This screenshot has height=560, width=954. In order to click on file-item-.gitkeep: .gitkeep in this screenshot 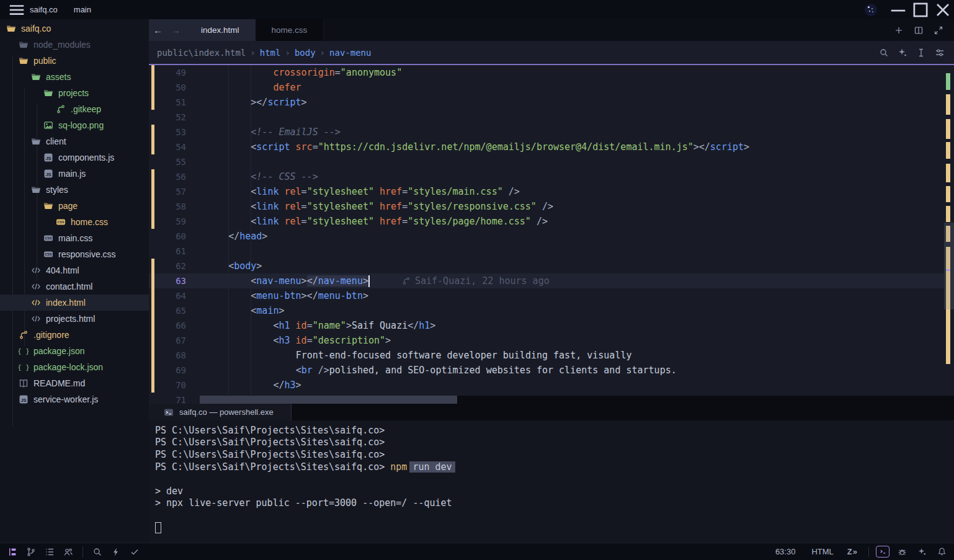, I will do `click(74, 109)`.